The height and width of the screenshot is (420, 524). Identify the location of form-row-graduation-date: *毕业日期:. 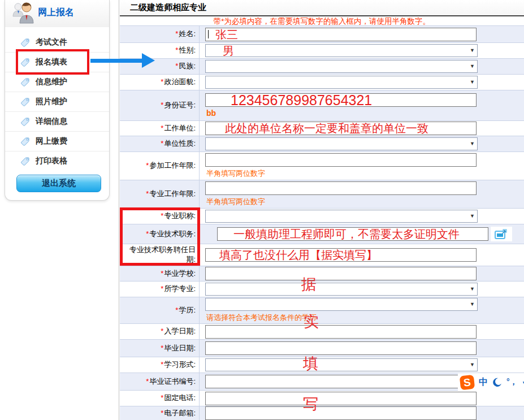
(322, 348).